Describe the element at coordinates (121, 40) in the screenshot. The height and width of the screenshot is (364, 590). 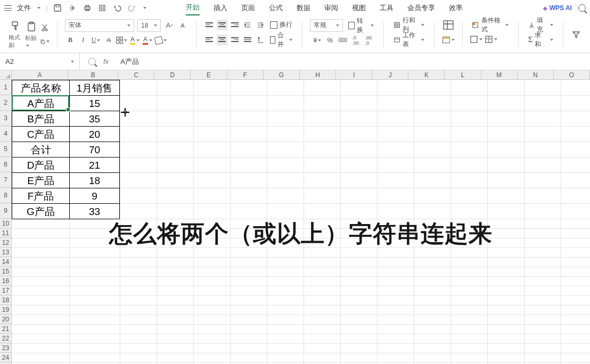
I see `borders-button` at that location.